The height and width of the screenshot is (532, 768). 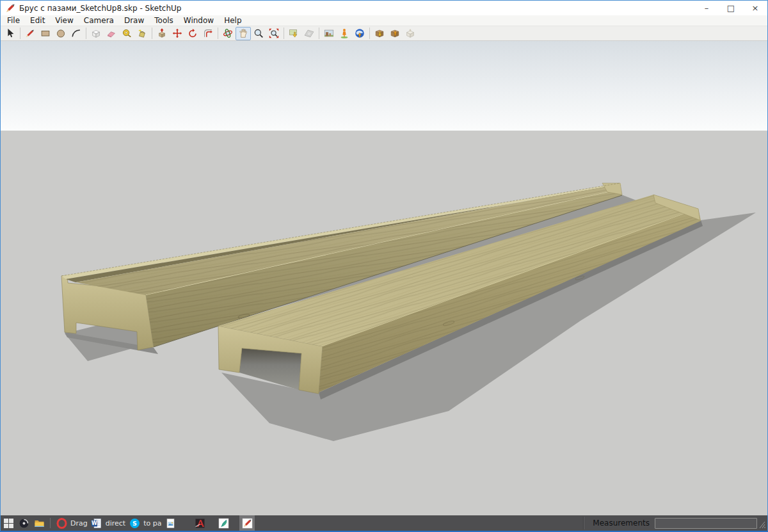 I want to click on line-tool-button, so click(x=30, y=33).